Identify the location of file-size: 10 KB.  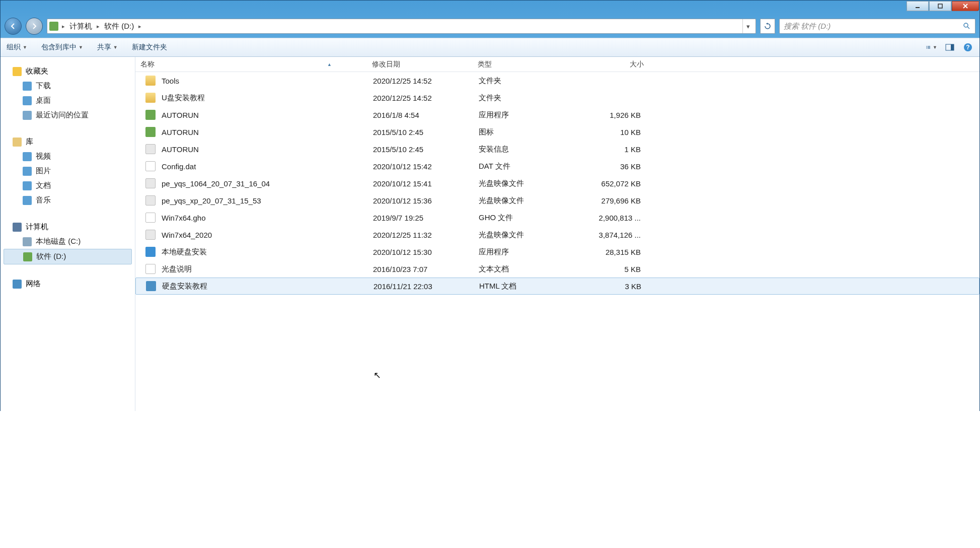
(615, 132).